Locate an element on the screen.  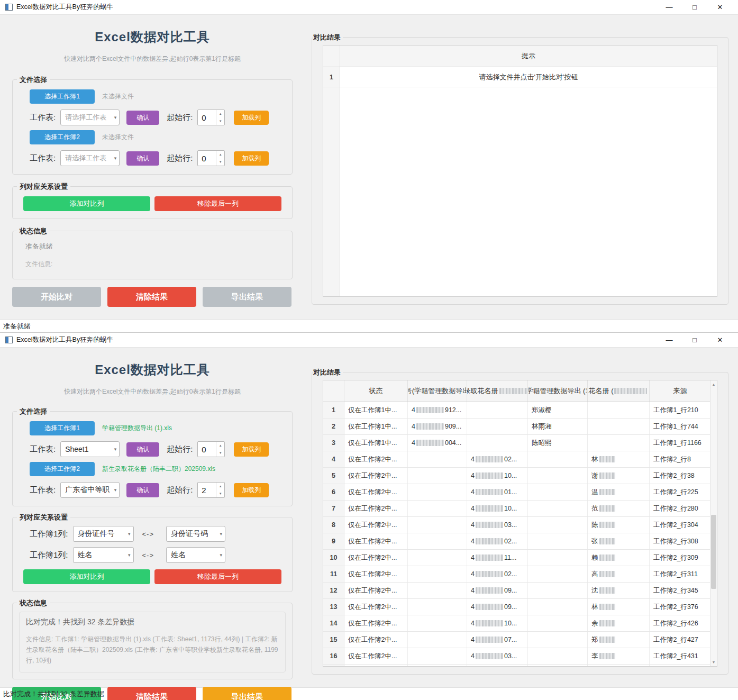
result-row: 9仅在工作簿2中...402...张工作簿2_行308 is located at coordinates (516, 542).